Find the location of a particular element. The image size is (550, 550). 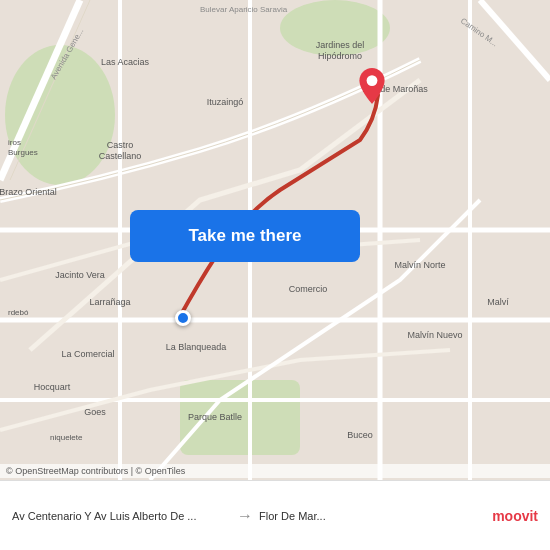

svg-text: Malvín Nuevo is located at coordinates (434, 335).